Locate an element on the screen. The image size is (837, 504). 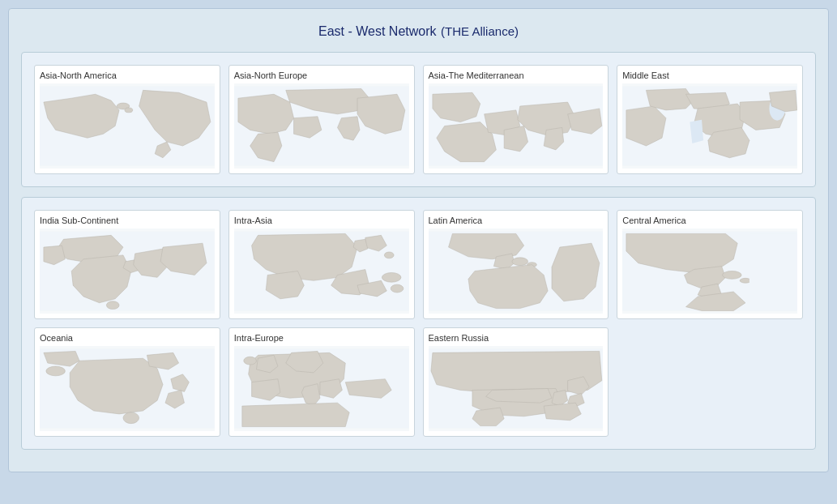
map-eastern-russia is located at coordinates (516, 389).